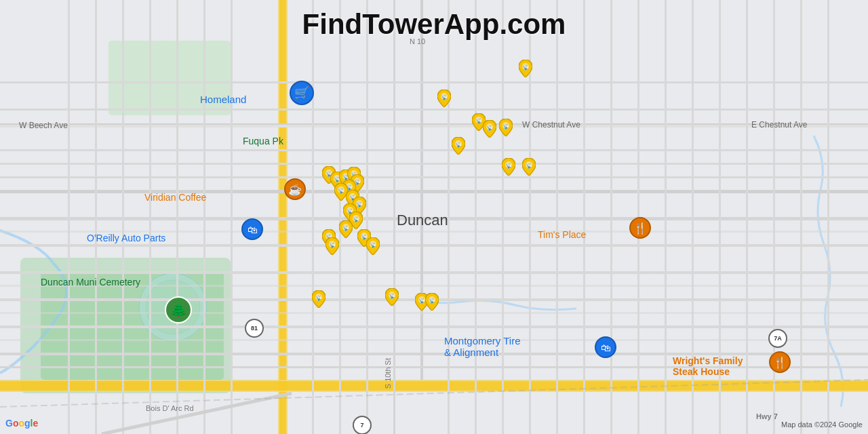 This screenshot has width=868, height=434. I want to click on google-logo: Google, so click(22, 423).